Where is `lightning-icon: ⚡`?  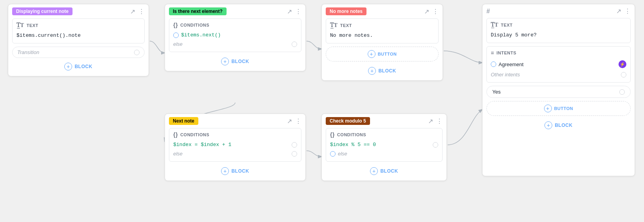 lightning-icon: ⚡ is located at coordinates (622, 64).